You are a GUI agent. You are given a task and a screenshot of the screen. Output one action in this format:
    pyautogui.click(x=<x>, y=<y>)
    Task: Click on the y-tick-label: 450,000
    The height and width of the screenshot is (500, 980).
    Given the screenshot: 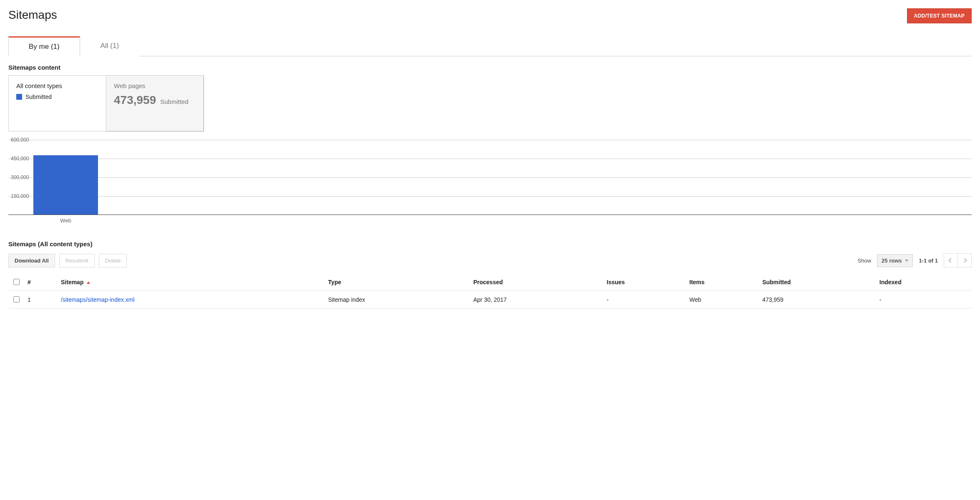 What is the action you would take?
    pyautogui.click(x=20, y=159)
    